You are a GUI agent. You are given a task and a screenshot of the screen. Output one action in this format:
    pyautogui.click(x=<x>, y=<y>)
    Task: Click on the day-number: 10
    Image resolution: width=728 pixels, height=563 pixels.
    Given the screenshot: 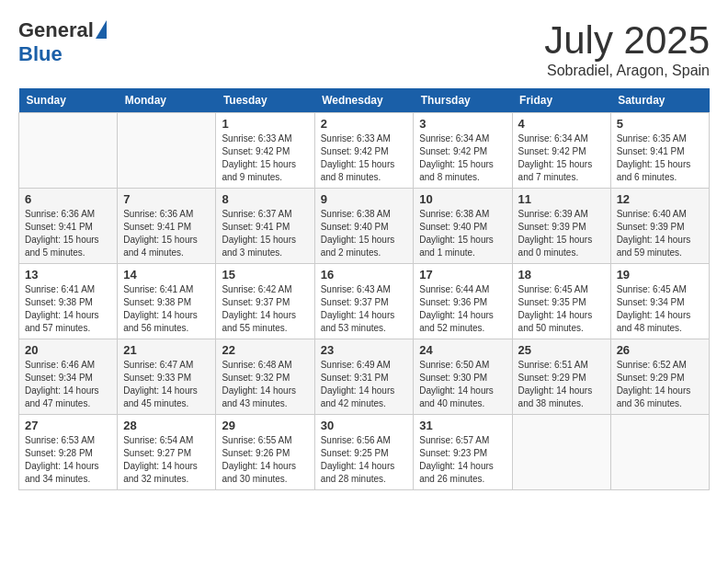 What is the action you would take?
    pyautogui.click(x=462, y=199)
    